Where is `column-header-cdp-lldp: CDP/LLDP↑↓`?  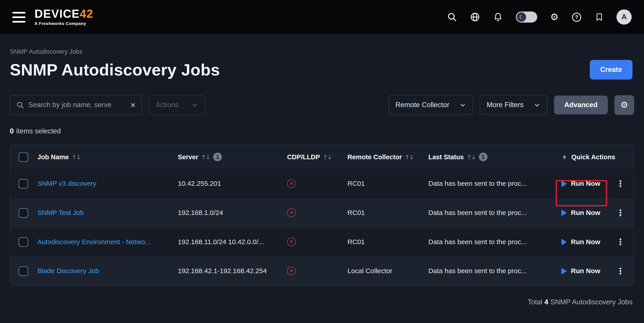
column-header-cdp-lldp: CDP/LLDP↑↓ is located at coordinates (318, 157).